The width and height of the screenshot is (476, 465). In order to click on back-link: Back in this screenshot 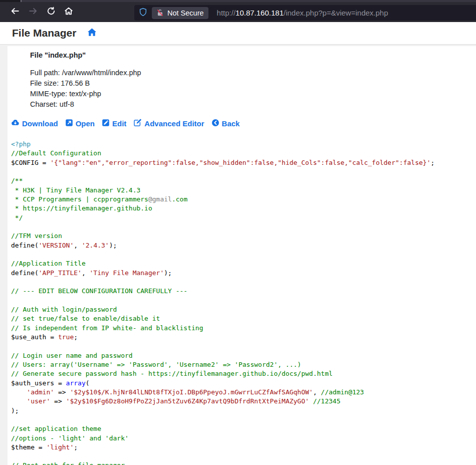, I will do `click(225, 123)`.